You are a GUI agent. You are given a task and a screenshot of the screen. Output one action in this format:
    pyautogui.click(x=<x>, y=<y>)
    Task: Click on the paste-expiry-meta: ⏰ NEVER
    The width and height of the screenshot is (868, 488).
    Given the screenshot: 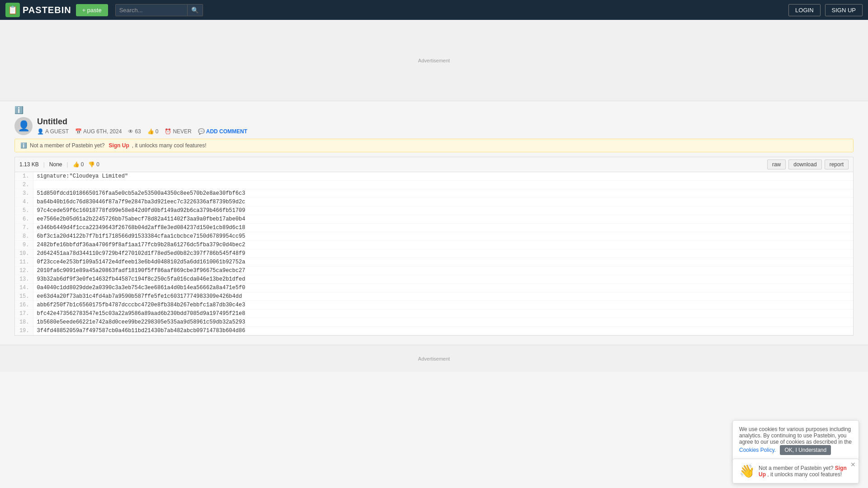 What is the action you would take?
    pyautogui.click(x=178, y=131)
    